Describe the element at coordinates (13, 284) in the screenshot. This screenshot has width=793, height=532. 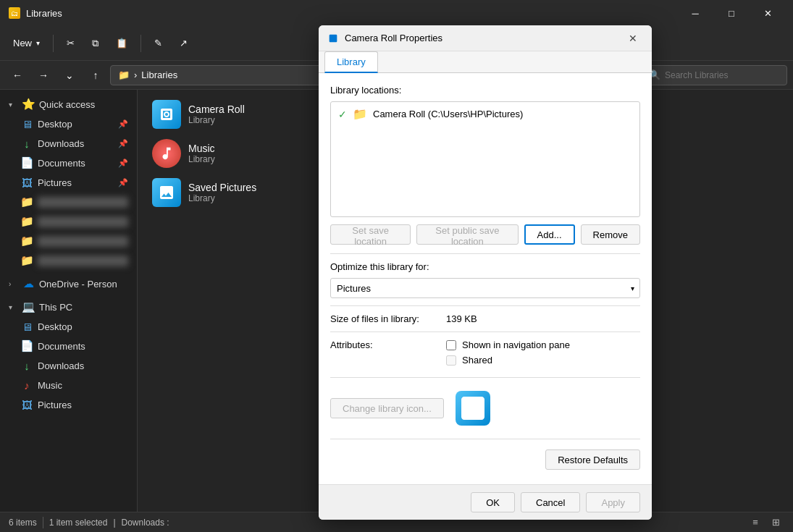
I see `onedrive-chevron: ›` at that location.